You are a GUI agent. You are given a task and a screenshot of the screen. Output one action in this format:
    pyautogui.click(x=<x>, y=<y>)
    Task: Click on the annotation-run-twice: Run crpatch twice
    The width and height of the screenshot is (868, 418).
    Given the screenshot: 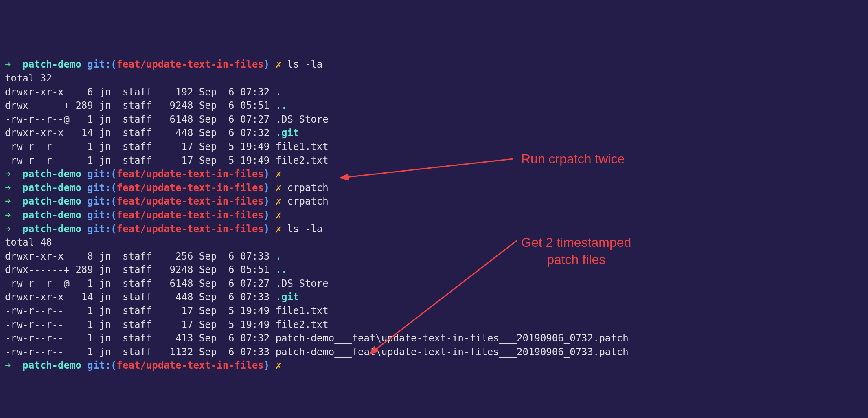 What is the action you would take?
    pyautogui.click(x=573, y=159)
    